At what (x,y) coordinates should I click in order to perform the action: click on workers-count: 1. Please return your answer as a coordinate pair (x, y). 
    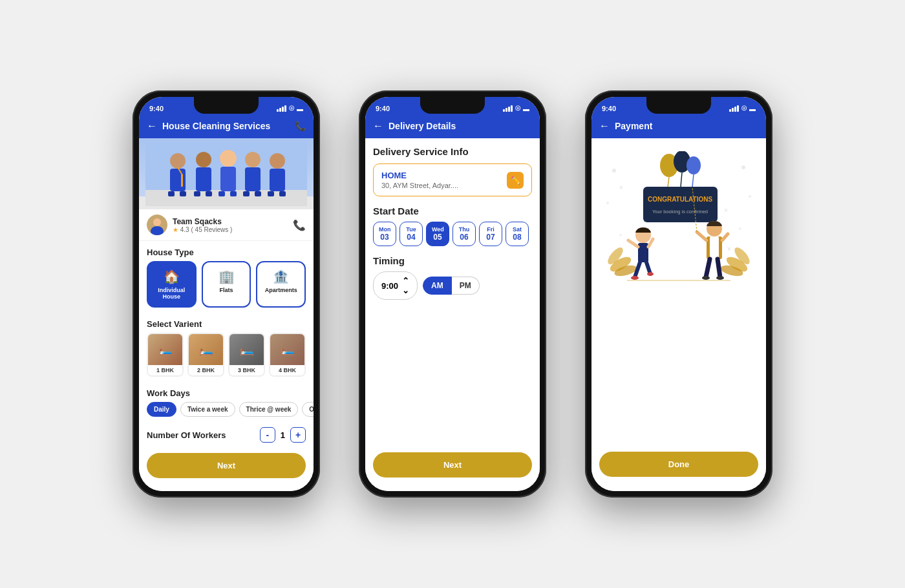
    Looking at the image, I should click on (283, 436).